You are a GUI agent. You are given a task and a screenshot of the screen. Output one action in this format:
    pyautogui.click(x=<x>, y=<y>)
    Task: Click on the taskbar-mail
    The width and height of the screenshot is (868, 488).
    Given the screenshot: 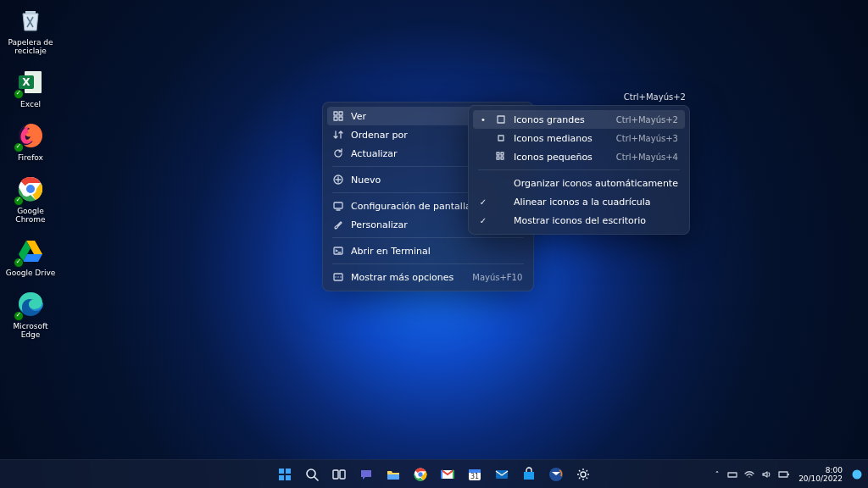 What is the action you would take?
    pyautogui.click(x=502, y=474)
    